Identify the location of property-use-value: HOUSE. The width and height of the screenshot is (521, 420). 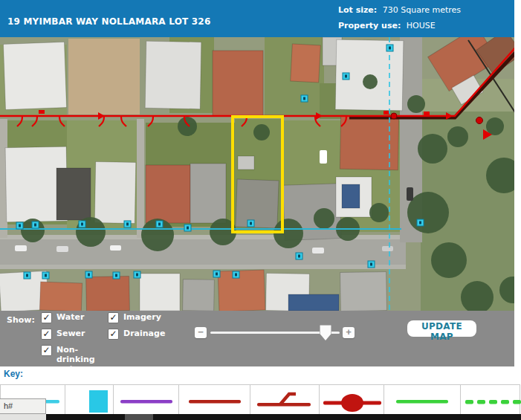
(421, 25).